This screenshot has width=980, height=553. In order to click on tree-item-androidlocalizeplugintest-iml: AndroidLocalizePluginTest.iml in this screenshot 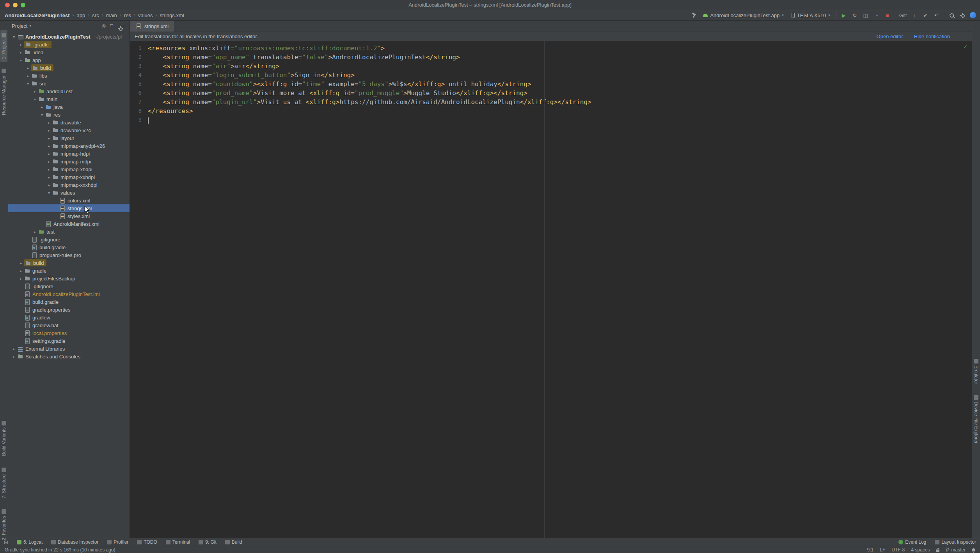, I will do `click(69, 294)`.